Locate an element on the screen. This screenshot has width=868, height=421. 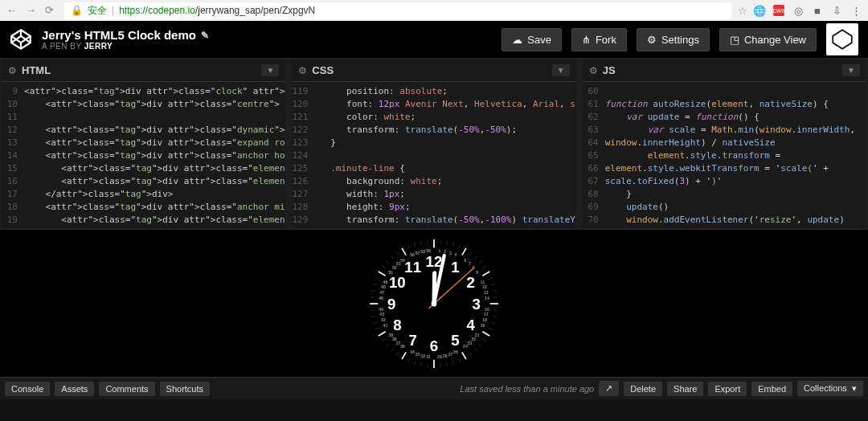
code-line: 18 <attr">class="tag">div attr">class="a… is located at coordinates (143, 207).